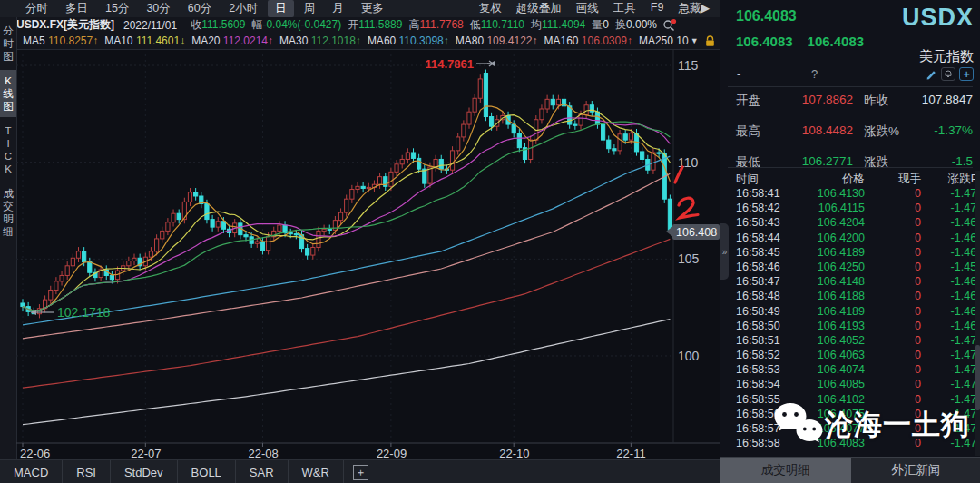 This screenshot has width=980, height=483. I want to click on sidebar-item-分时图: 分时图, so click(8, 44).